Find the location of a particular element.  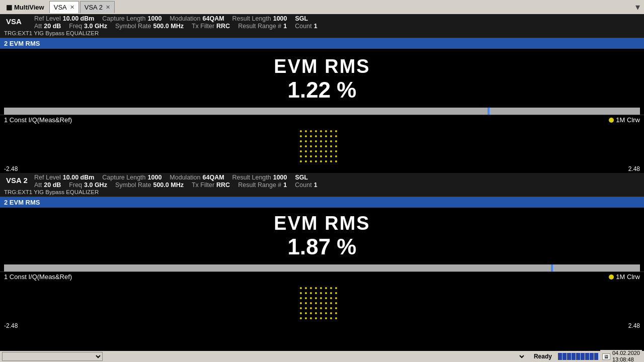

tab-vsa2-close: ✕ is located at coordinates (108, 7).